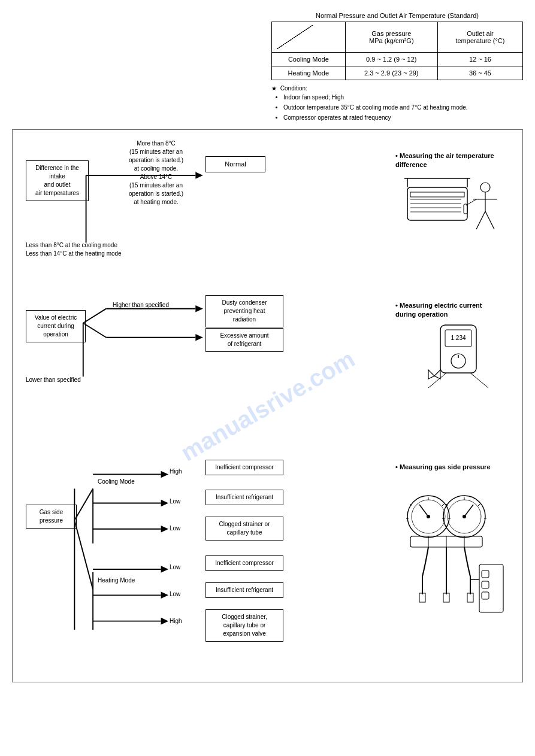  What do you see at coordinates (244, 529) in the screenshot?
I see `result-clogged-strainer-1: Clogged strainer orcapillary tube` at bounding box center [244, 529].